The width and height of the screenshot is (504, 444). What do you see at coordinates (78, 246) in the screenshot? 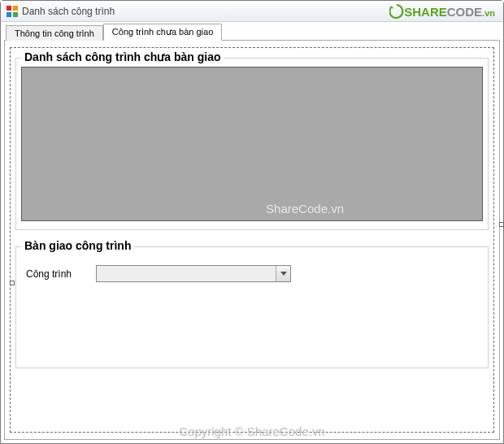
I see `groupbox-title-handover: Bàn giao công trình` at bounding box center [78, 246].